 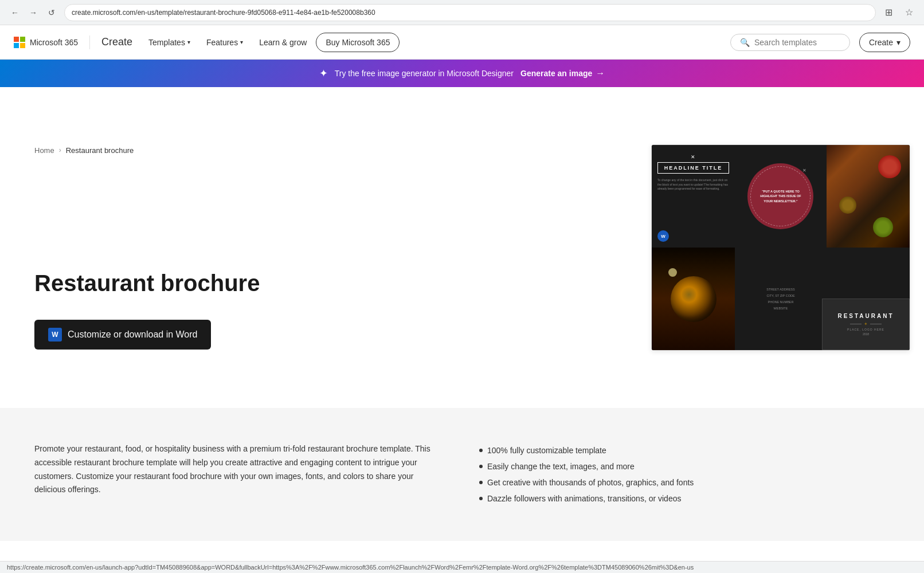 What do you see at coordinates (781, 299) in the screenshot?
I see `address-block: STREET ADDRESS CITY, ST ZIP CODE PHONE N…` at bounding box center [781, 299].